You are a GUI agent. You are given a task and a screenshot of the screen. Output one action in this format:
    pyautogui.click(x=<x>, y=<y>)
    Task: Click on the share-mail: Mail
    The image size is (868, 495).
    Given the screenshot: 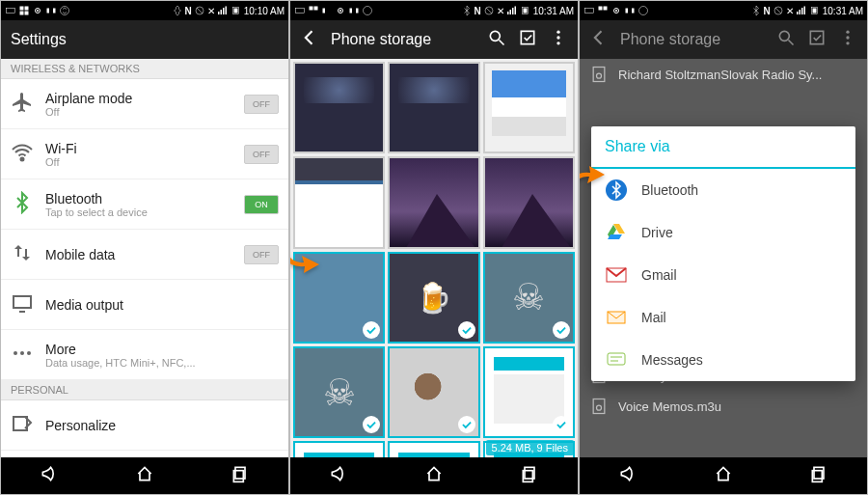 What is the action you would take?
    pyautogui.click(x=723, y=317)
    